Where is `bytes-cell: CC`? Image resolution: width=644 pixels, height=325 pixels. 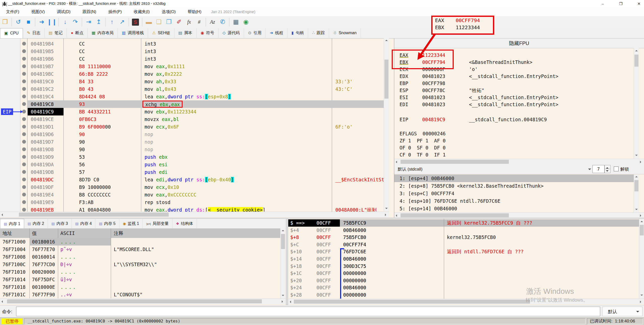
bytes-cell: CC is located at coordinates (102, 59).